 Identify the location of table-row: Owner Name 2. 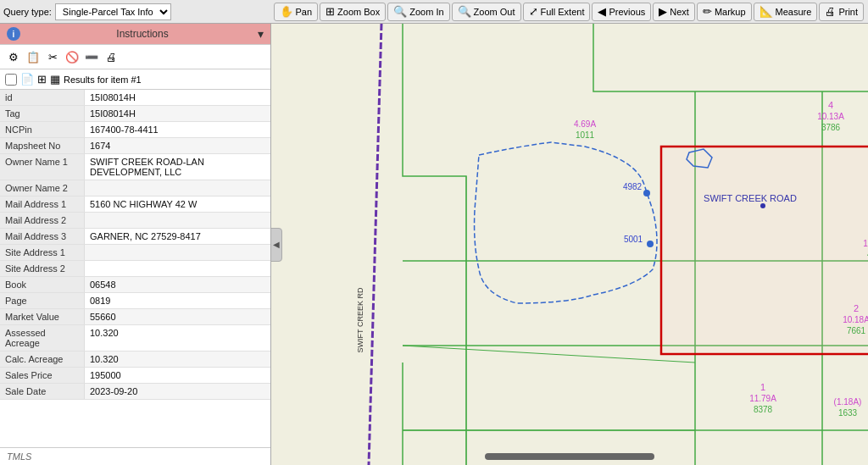
(136, 188).